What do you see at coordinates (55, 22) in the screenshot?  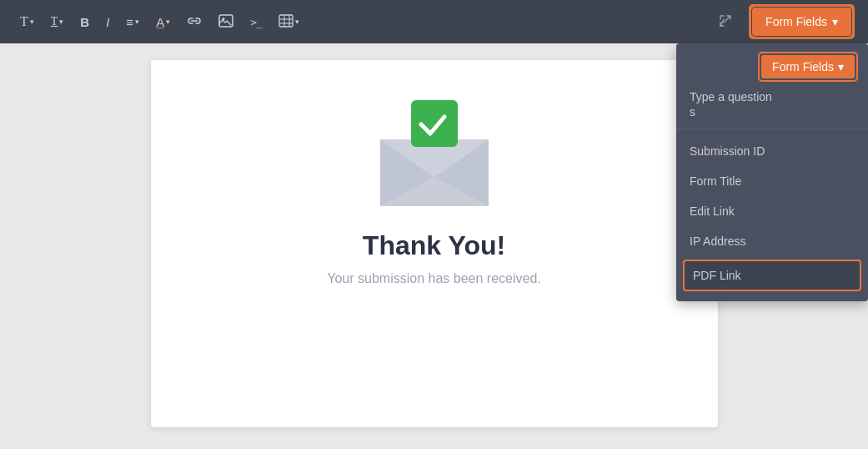 I see `text-small-icon: T` at bounding box center [55, 22].